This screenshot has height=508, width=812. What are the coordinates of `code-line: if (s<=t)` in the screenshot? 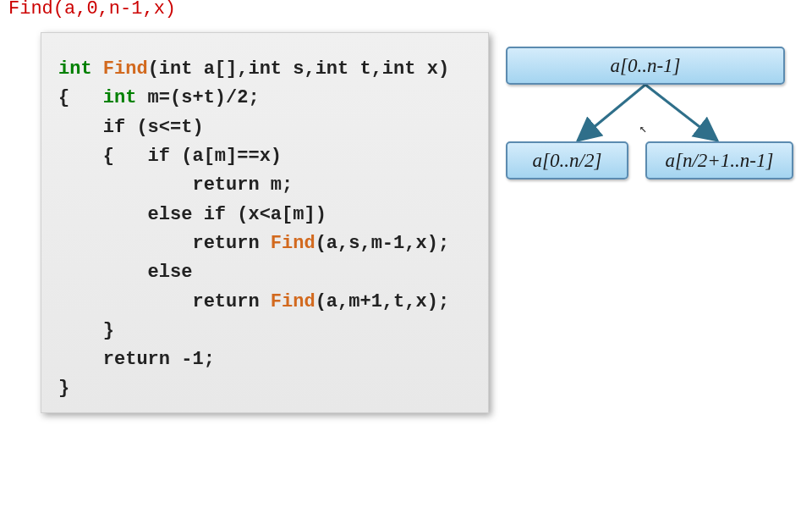 It's located at (131, 127).